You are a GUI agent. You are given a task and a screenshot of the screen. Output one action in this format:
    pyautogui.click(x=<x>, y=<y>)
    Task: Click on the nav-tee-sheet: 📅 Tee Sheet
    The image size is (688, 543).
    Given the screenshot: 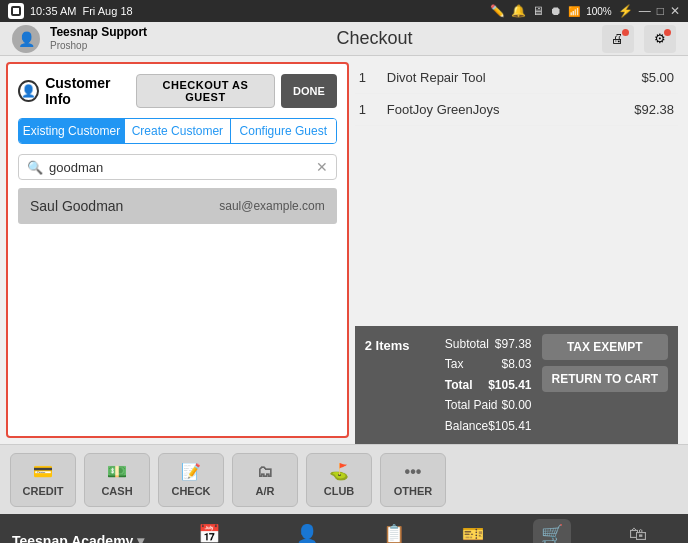 What is the action you would take?
    pyautogui.click(x=208, y=531)
    